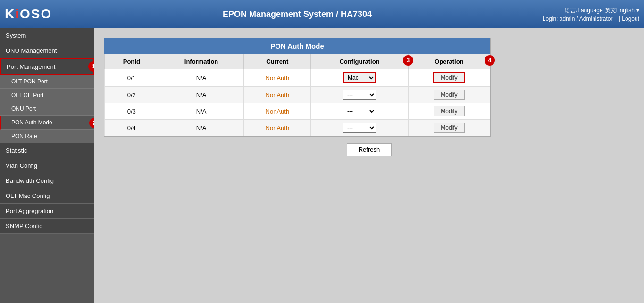 This screenshot has width=644, height=303. What do you see at coordinates (16, 36) in the screenshot?
I see `sidebar-label-system: System` at bounding box center [16, 36].